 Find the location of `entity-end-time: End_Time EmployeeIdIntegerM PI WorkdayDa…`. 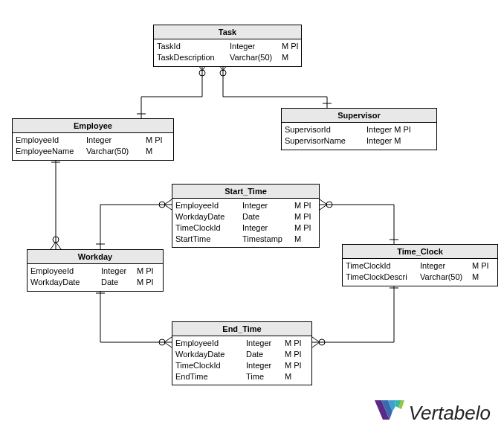

entity-end-time: End_Time EmployeeIdIntegerM PI WorkdayDa… is located at coordinates (242, 353).